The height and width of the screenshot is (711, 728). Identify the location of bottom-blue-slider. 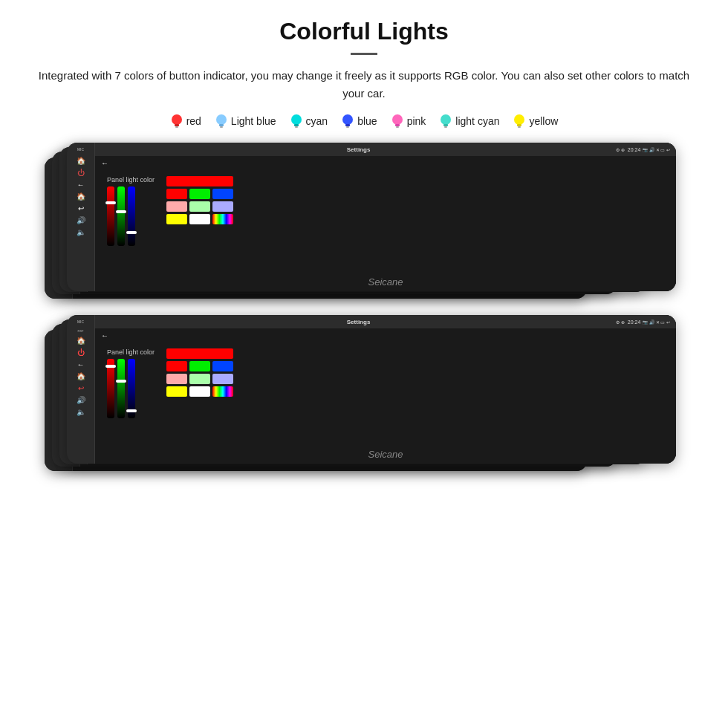
(131, 389).